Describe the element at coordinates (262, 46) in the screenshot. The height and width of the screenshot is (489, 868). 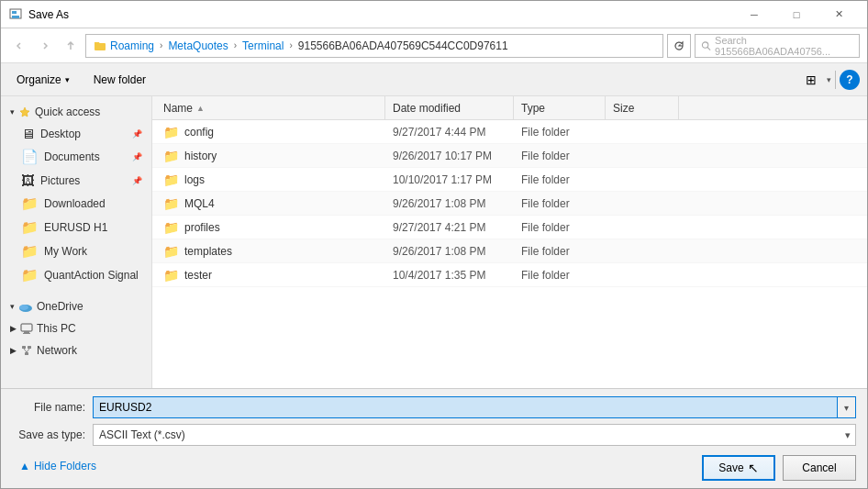
I see `path-terminal: Terminal` at that location.